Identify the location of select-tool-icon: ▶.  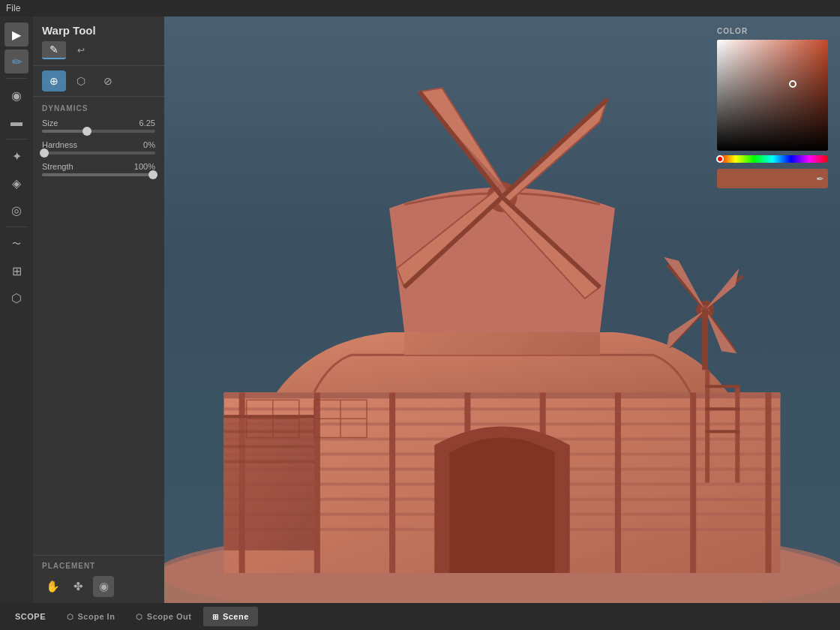
(16, 34).